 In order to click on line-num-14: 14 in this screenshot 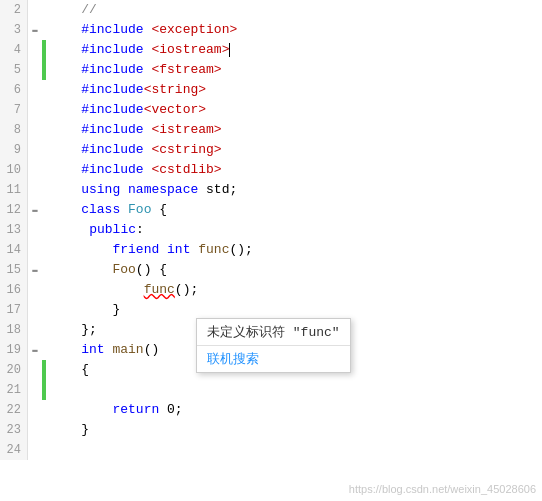, I will do `click(14, 250)`.